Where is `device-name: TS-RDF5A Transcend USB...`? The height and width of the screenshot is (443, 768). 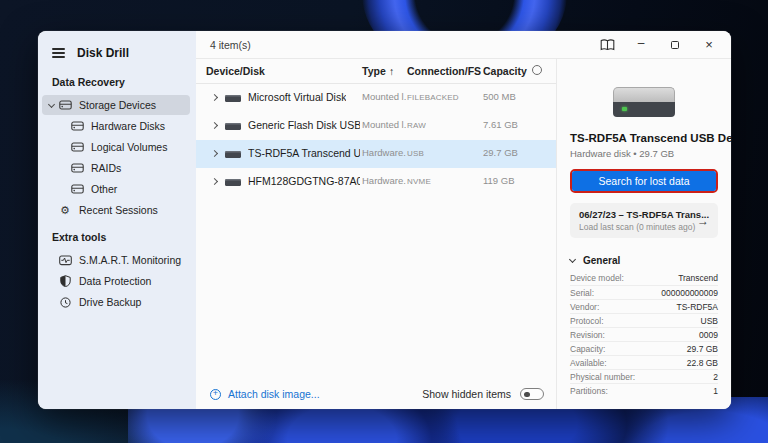 device-name: TS-RDF5A Transcend USB... is located at coordinates (304, 153).